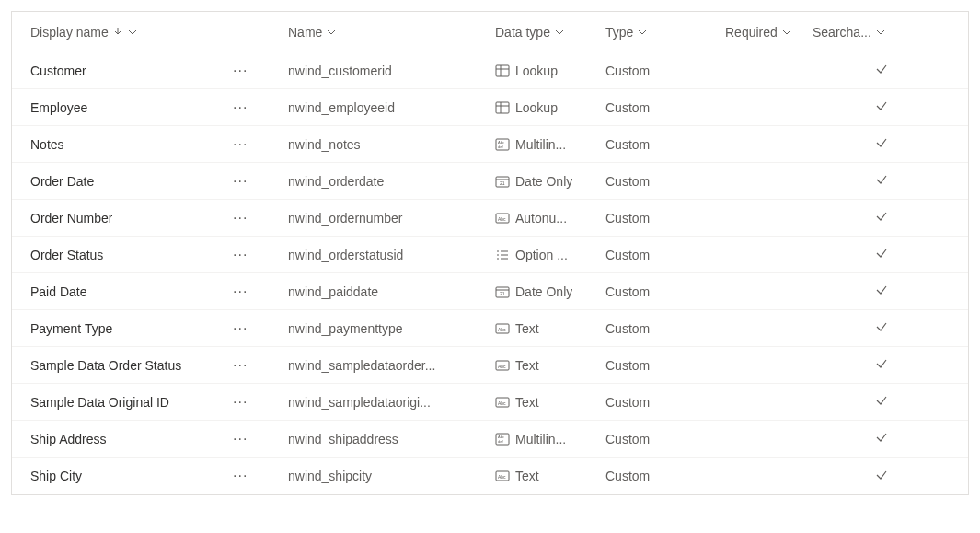 Image resolution: width=980 pixels, height=533 pixels. What do you see at coordinates (502, 439) in the screenshot?
I see `multiline-icon` at bounding box center [502, 439].